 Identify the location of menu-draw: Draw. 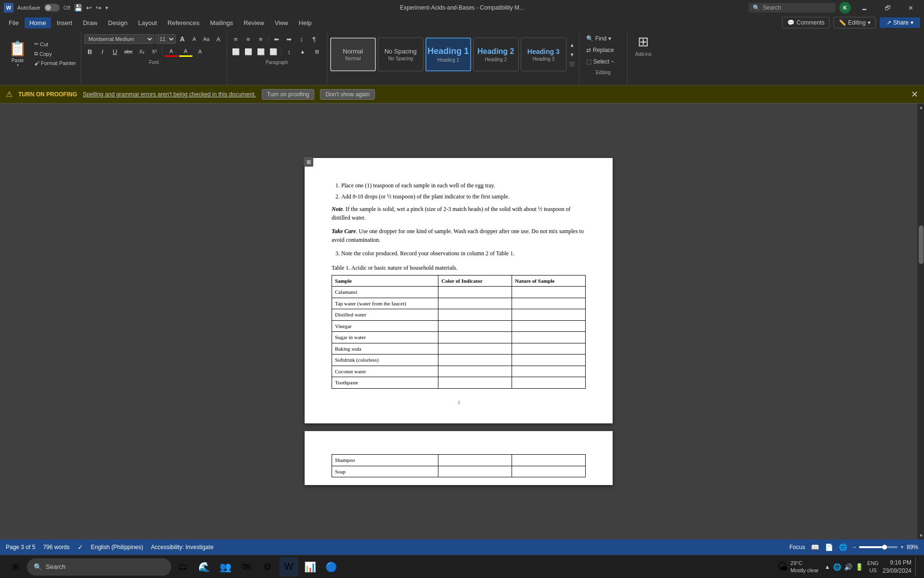
(90, 23).